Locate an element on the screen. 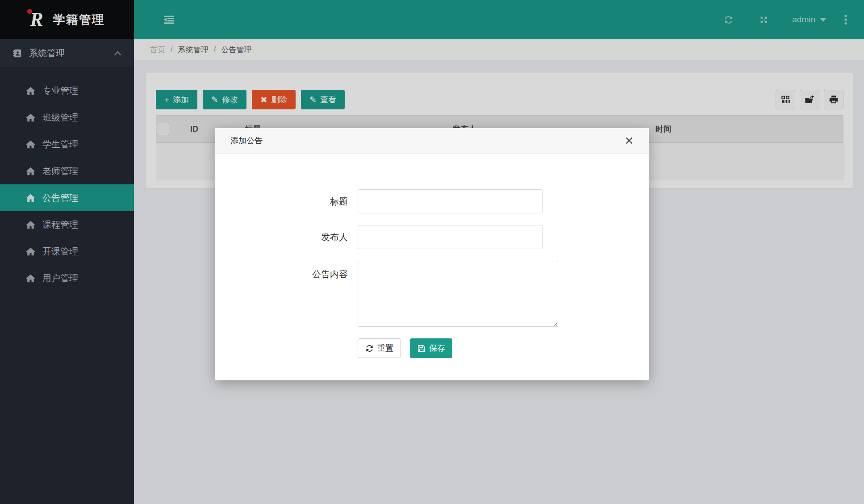 The width and height of the screenshot is (864, 504). form-row-publisher: 发布人 is located at coordinates (432, 237).